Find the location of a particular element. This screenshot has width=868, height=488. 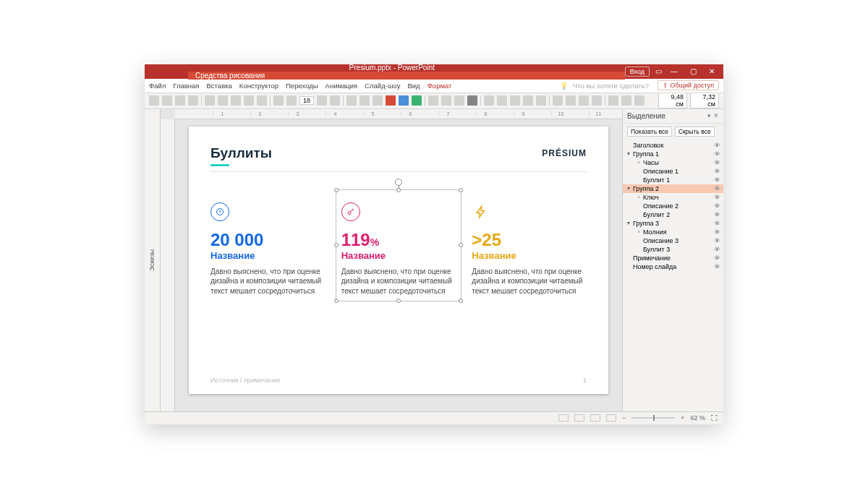

tree-item: ›Ключ👁 is located at coordinates (673, 197).